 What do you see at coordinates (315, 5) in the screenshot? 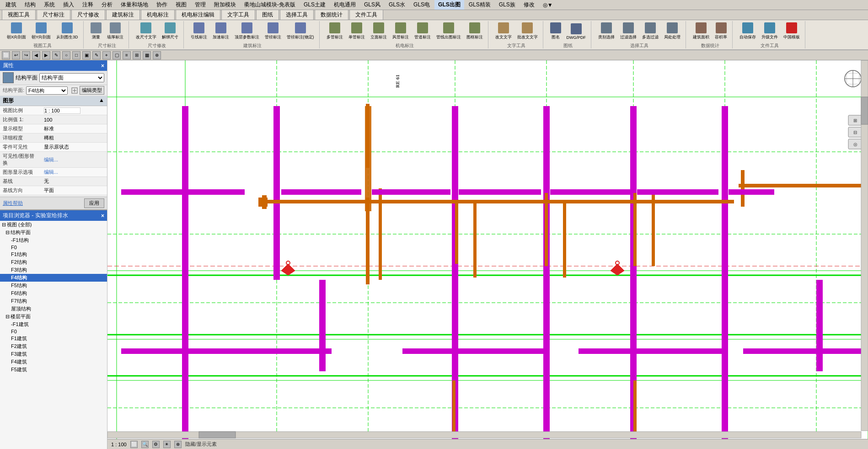
I see `menu-item-gls-civil: GLS土建` at bounding box center [315, 5].